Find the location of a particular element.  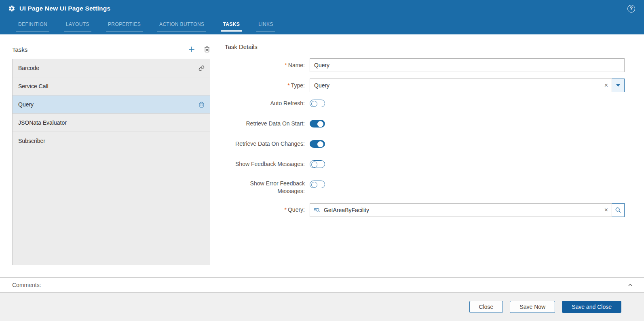

task-item-label: JSONata Evaluator is located at coordinates (42, 123).